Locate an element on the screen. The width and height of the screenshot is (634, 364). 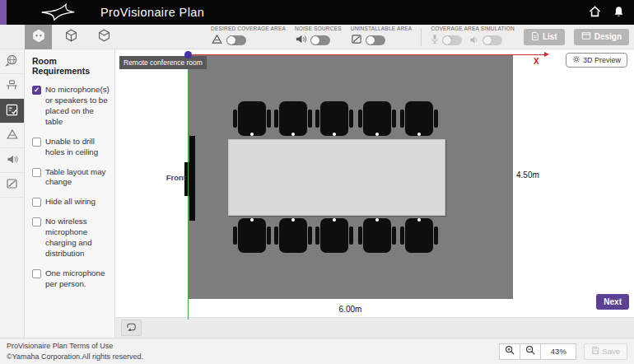
y-axis is located at coordinates (188, 187).